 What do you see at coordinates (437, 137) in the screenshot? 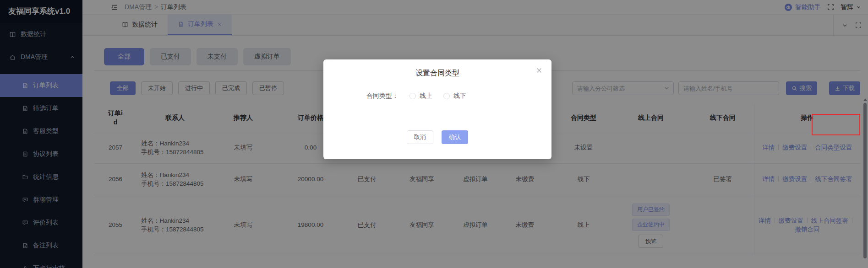
I see `dialog-footer: 取消 确认` at bounding box center [437, 137].